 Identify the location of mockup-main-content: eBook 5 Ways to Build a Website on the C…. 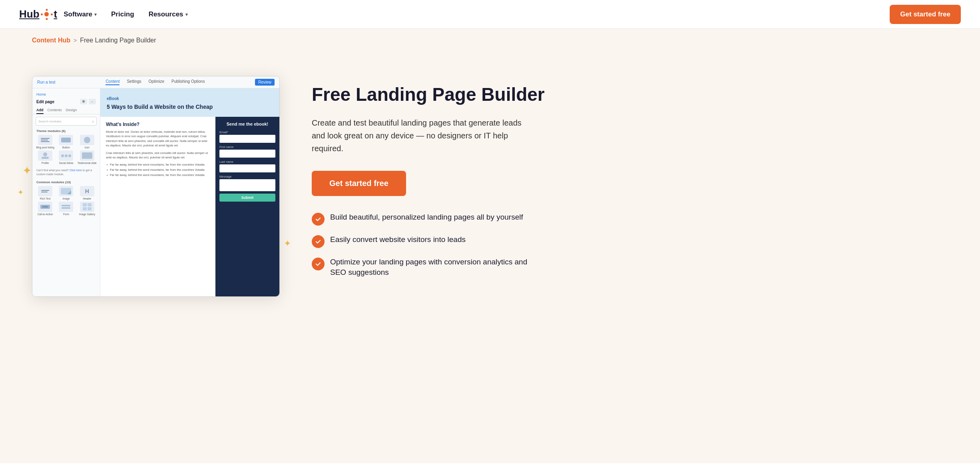
(190, 192).